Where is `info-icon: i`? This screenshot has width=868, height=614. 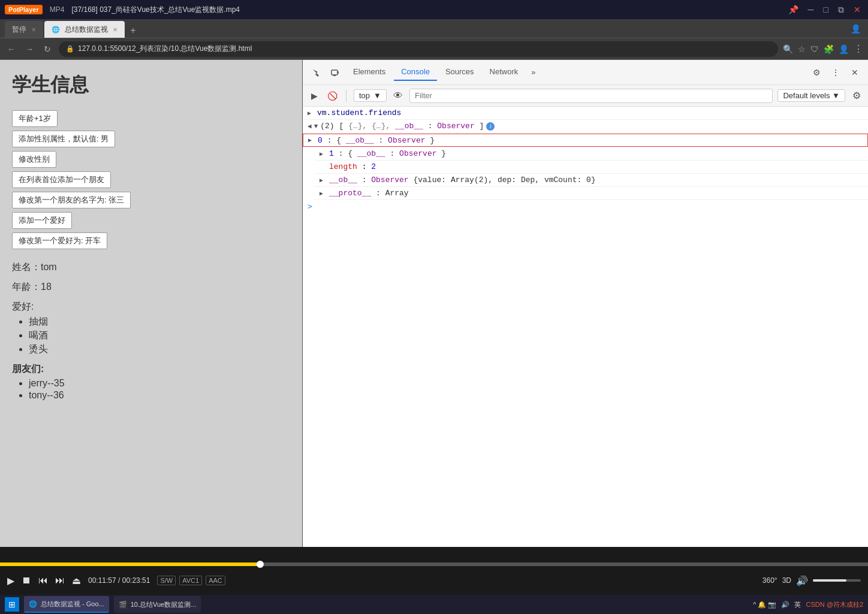 info-icon: i is located at coordinates (490, 126).